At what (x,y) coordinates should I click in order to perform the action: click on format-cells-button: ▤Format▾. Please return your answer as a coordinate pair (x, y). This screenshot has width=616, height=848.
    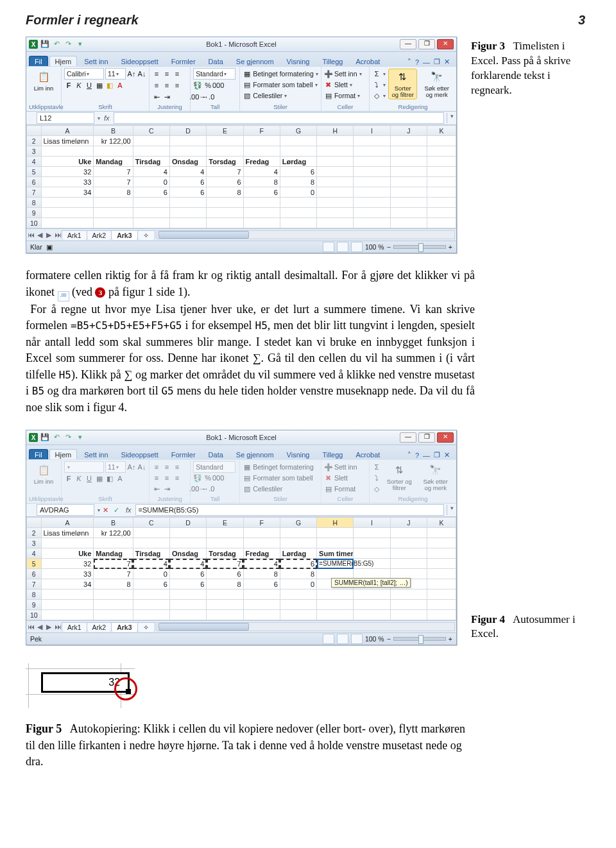
    Looking at the image, I should click on (342, 96).